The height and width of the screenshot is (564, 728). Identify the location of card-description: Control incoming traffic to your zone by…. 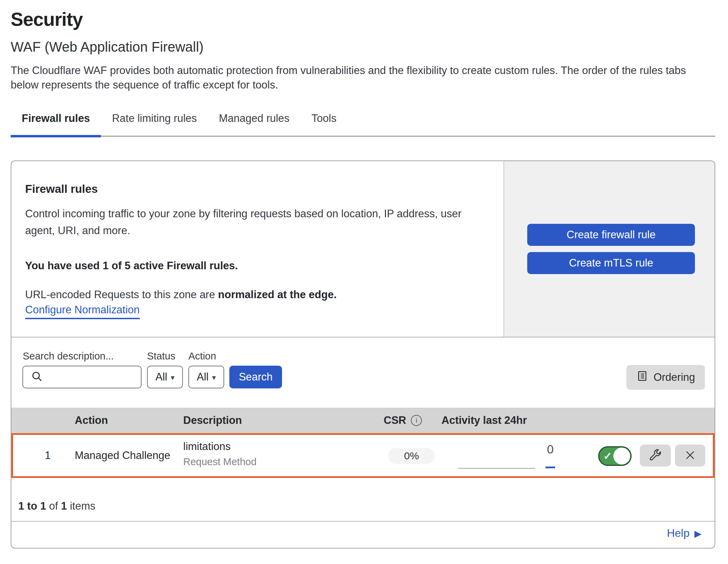
(257, 222).